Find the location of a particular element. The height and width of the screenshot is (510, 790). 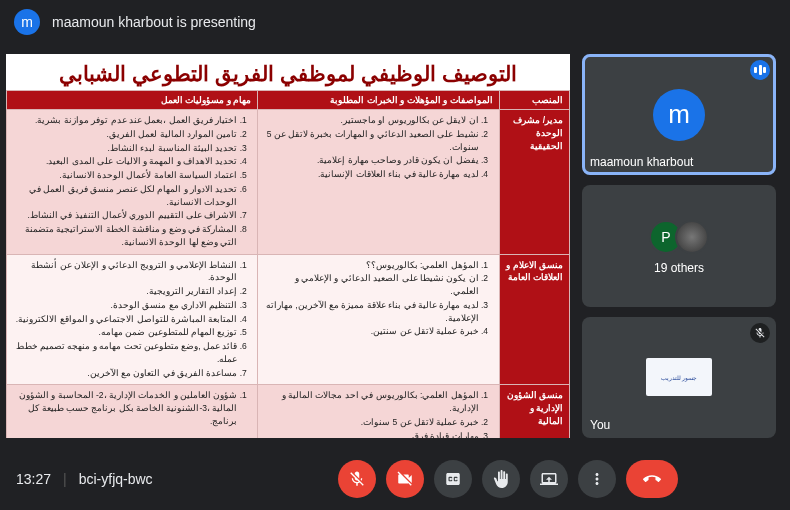

participant-tile-speaker: m maamoun kharbout is located at coordinates (679, 114).